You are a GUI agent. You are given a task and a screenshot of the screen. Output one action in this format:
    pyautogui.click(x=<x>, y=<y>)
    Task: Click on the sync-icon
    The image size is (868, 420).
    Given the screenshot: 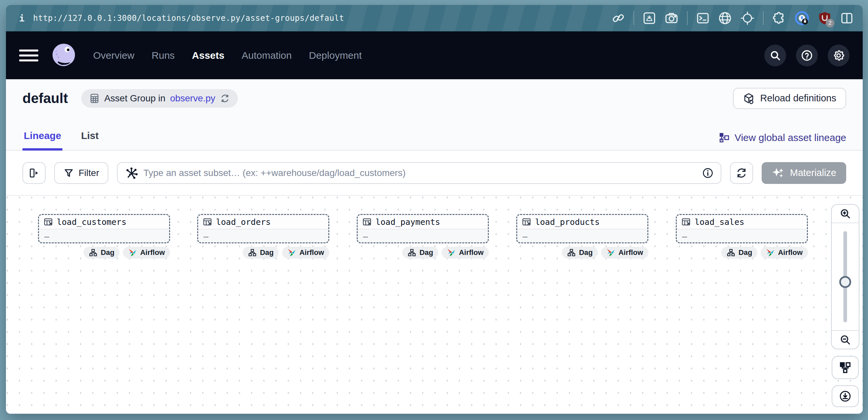 What is the action you would take?
    pyautogui.click(x=225, y=98)
    